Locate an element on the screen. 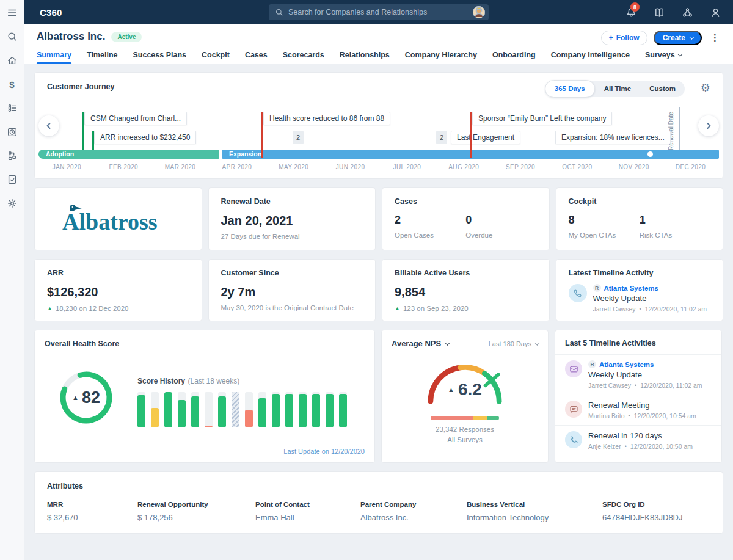  create-button: Create is located at coordinates (678, 38).